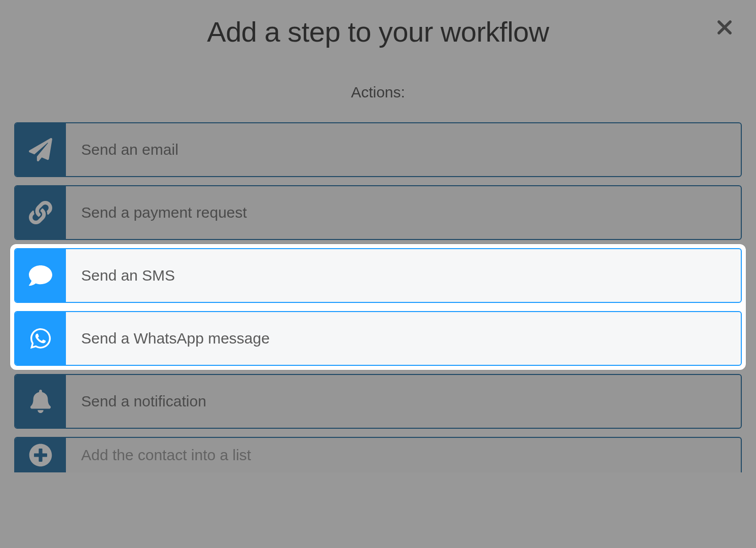  Describe the element at coordinates (41, 401) in the screenshot. I see `bell-icon` at that location.